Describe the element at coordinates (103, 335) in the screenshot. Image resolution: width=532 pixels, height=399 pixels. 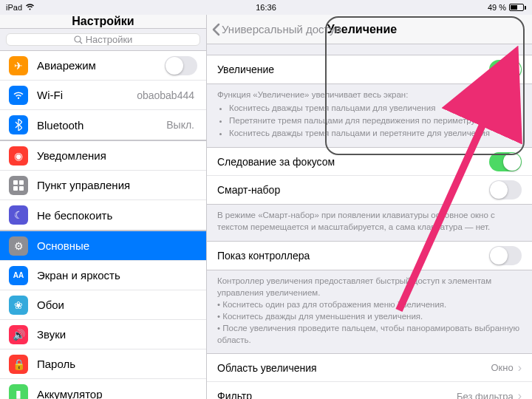
I see `sidebar-item-sounds: 🔊 Звуки` at that location.